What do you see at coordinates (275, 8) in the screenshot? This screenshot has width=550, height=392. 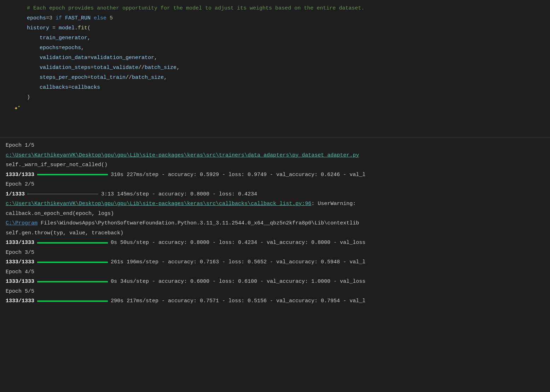 I see `code-line-comment: # Each epoch provides another opportunit…` at bounding box center [275, 8].